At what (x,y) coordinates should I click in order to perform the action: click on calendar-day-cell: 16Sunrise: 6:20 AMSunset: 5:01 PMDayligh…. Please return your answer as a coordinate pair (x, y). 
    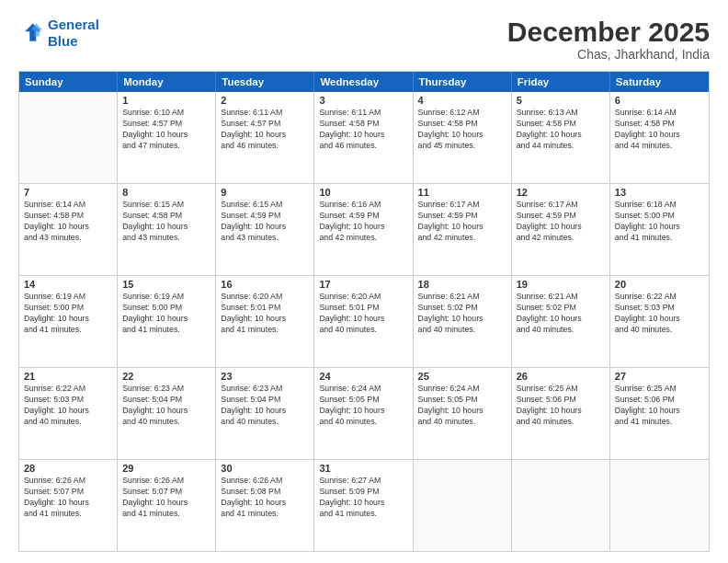
    Looking at the image, I should click on (265, 322).